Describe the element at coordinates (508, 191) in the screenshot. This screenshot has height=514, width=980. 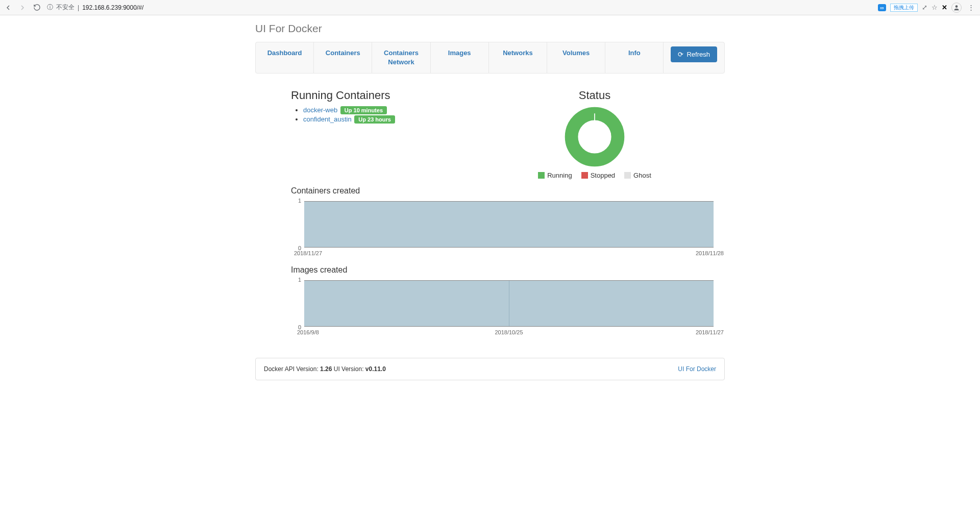
I see `chart-title: Containers created` at that location.